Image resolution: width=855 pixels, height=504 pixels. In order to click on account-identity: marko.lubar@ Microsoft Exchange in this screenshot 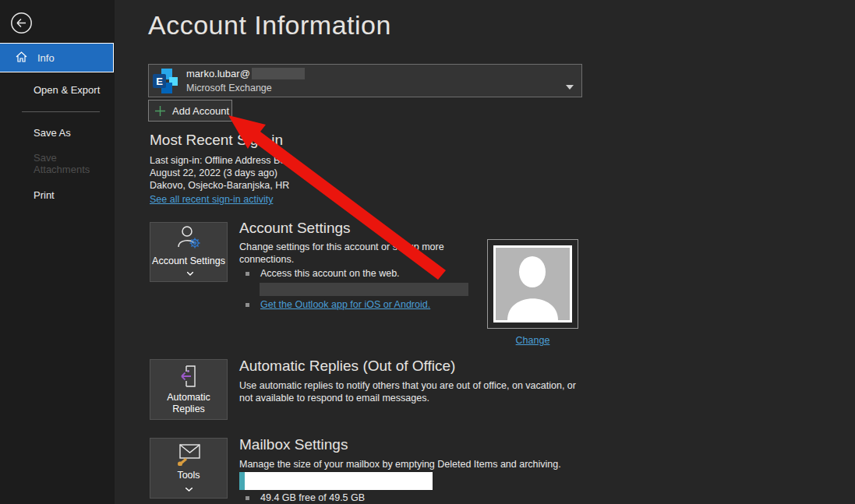, I will do `click(246, 81)`.